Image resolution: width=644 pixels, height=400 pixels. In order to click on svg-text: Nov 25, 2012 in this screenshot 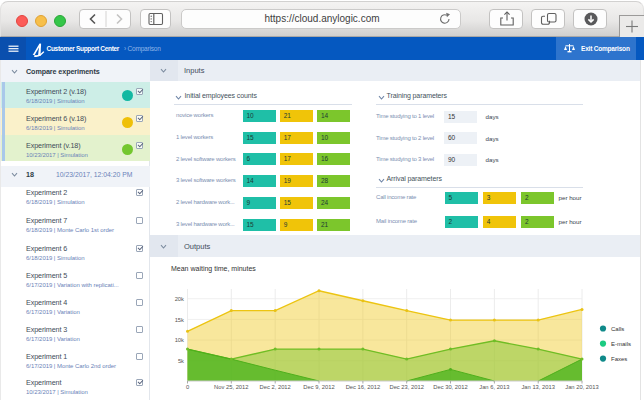, I will do `click(231, 387)`.